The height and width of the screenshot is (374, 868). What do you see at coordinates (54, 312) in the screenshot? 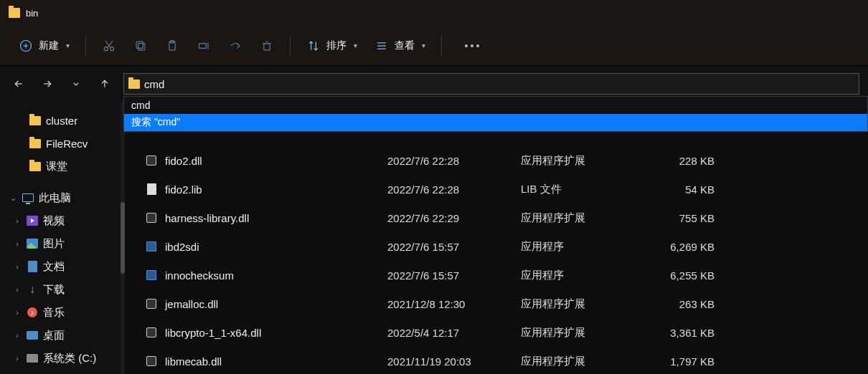
I see `sidebar-item-label: 音乐` at bounding box center [54, 312].